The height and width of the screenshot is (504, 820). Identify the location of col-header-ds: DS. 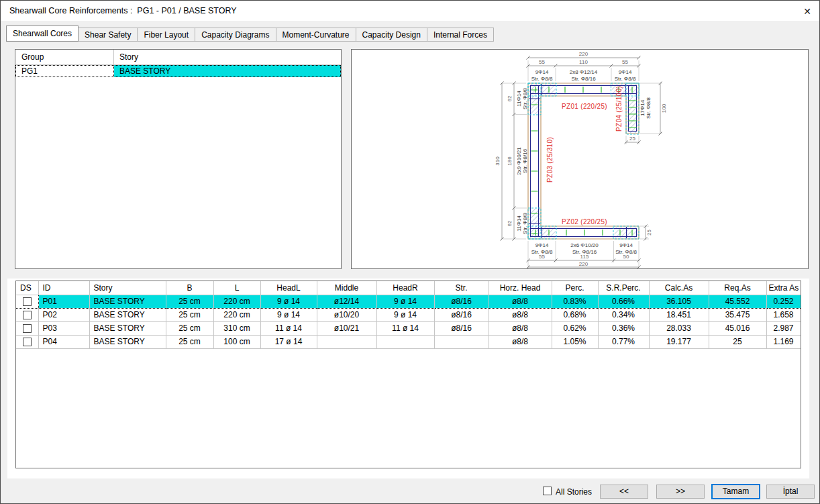
(27, 288).